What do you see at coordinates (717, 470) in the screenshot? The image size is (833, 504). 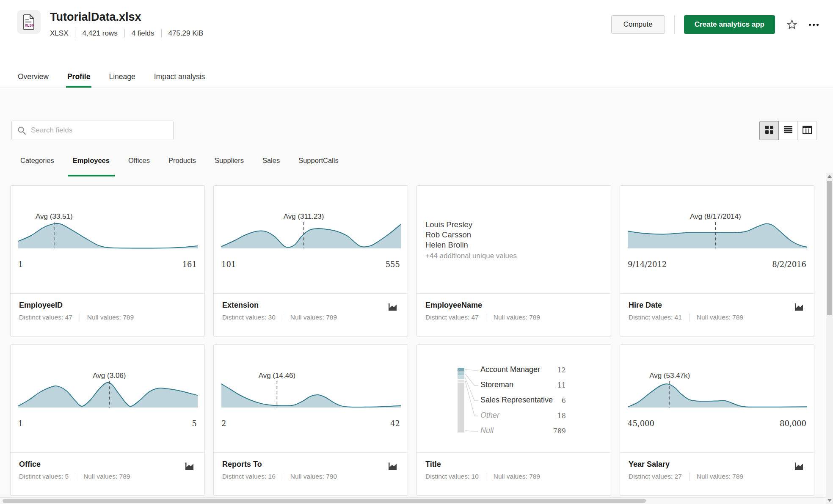 I see `card-footer: Year SalaryDistinct values: 27Null value…` at bounding box center [717, 470].